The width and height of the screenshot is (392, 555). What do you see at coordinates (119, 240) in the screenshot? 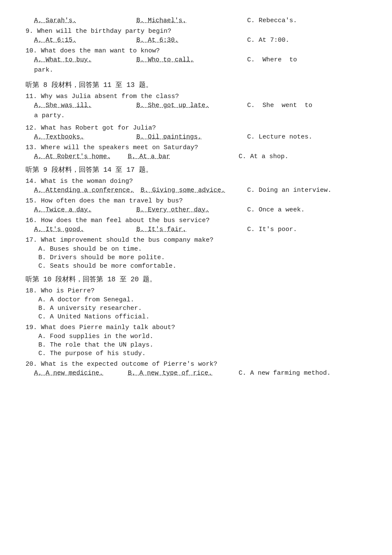
I see `q17-text: 17. What improvement should the bus comp…` at bounding box center [119, 240].